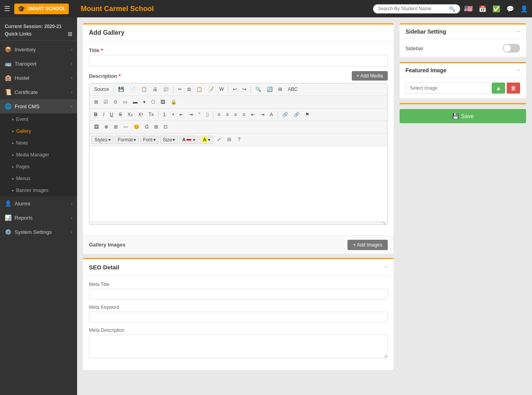 Image resolution: width=532 pixels, height=395 pixels. What do you see at coordinates (39, 131) in the screenshot?
I see `sidebar-subitem-gallery: ● Gallery` at bounding box center [39, 131].